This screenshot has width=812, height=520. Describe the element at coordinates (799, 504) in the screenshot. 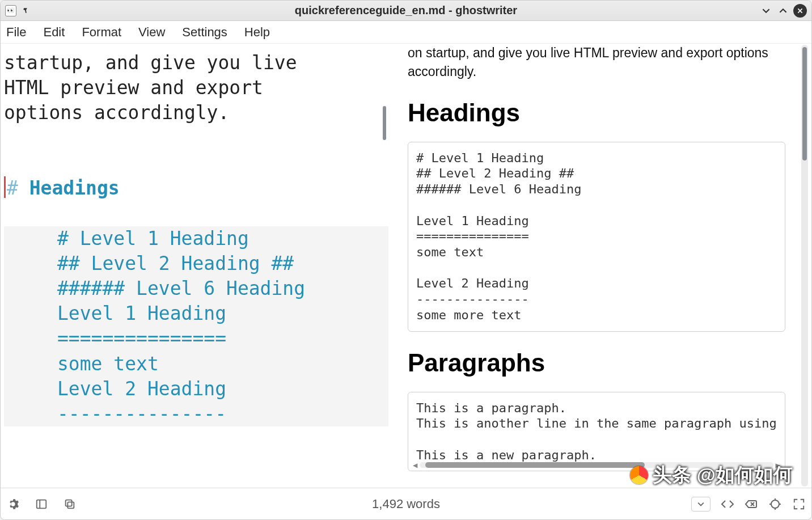

I see `fullscreen-icon` at that location.